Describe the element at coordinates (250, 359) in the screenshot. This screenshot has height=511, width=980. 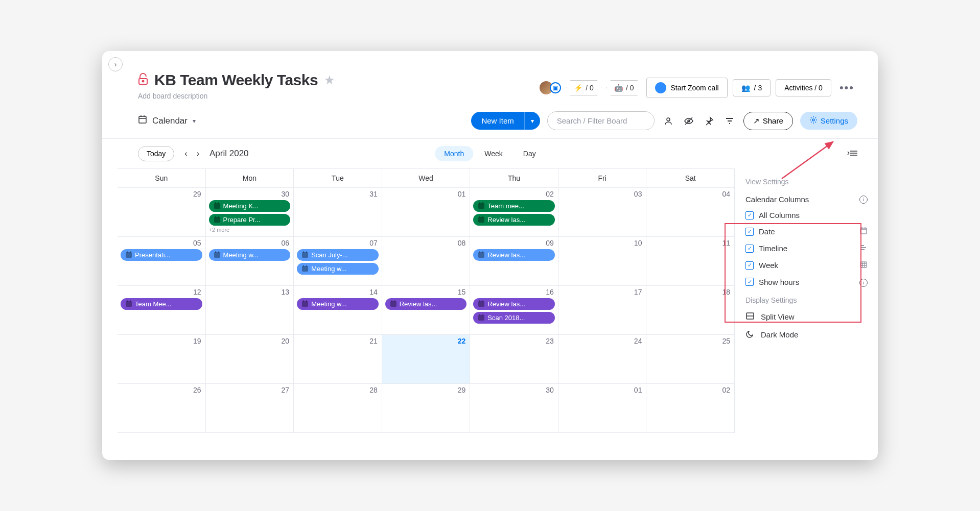
I see `calendar-cell: 20` at that location.